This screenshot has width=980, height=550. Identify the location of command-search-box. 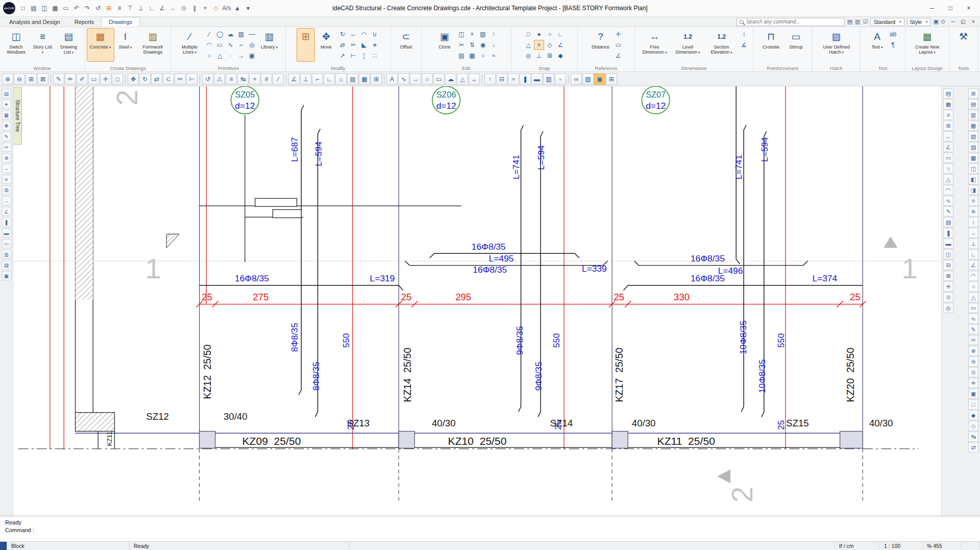
(791, 22).